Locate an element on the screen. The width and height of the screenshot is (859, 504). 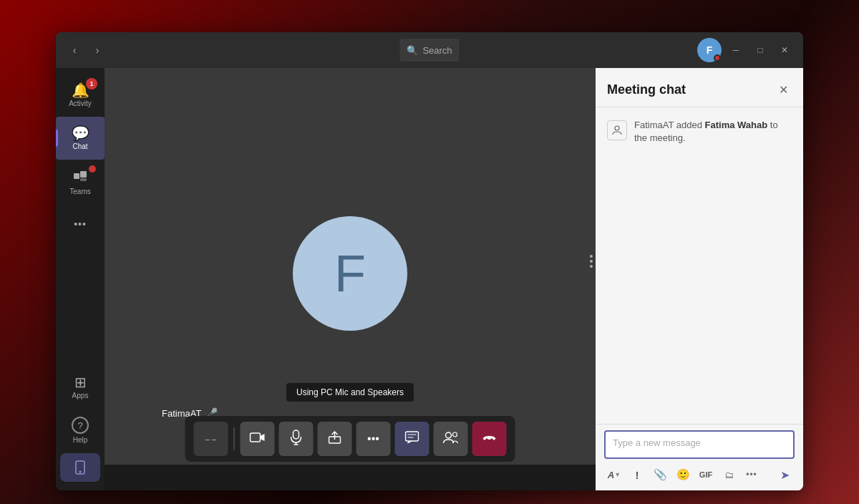
sticker-button: 🗂 is located at coordinates (729, 475).